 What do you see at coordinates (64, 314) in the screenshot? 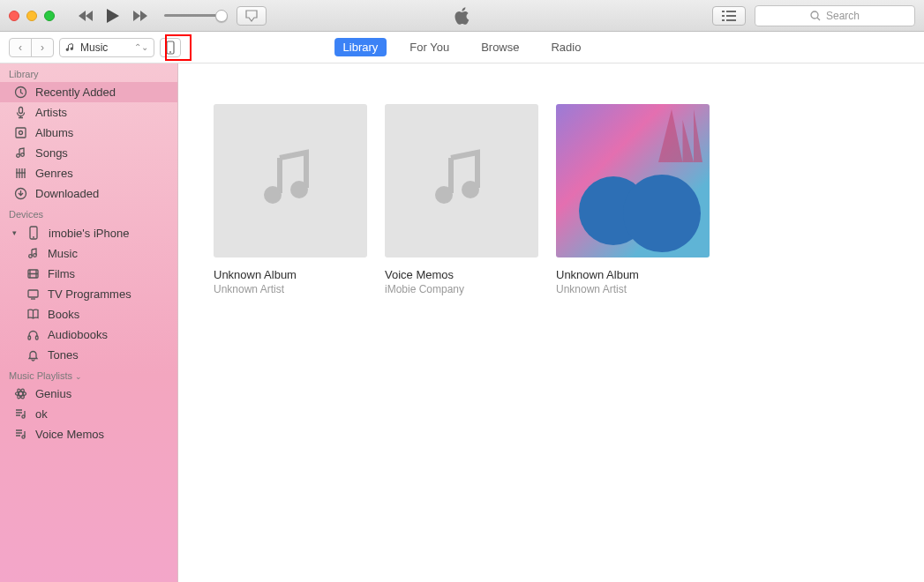
I see `sidebar-item-label: Books` at bounding box center [64, 314].